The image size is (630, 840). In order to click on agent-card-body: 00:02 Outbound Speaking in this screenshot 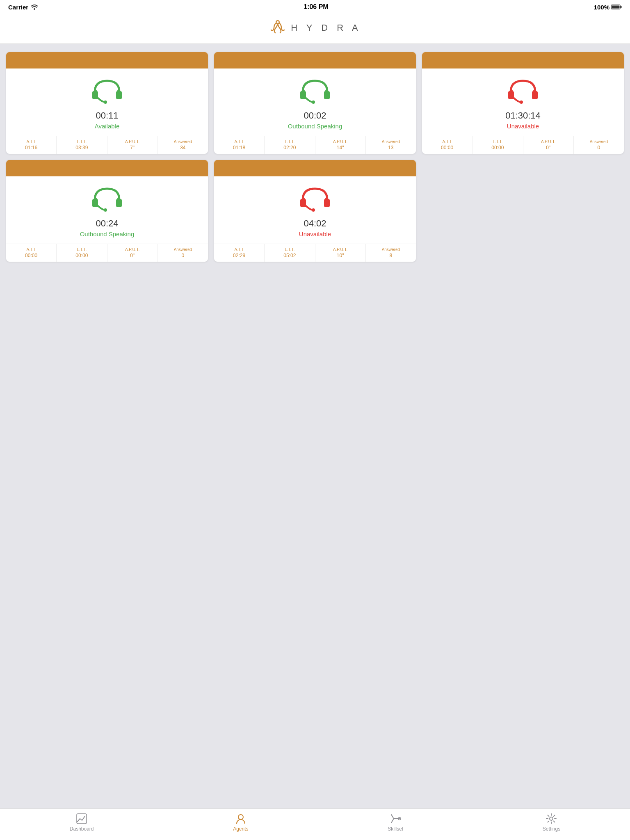, I will do `click(315, 102)`.